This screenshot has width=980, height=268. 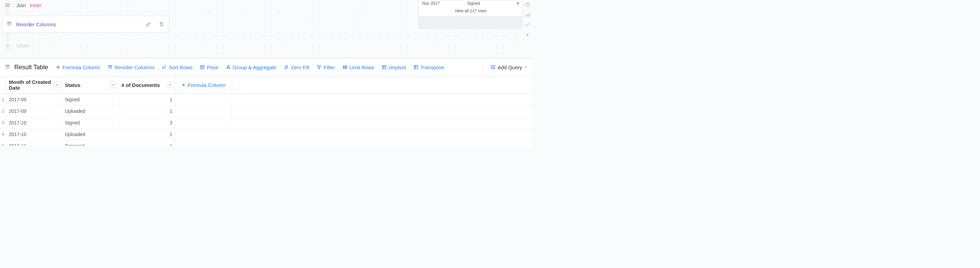 I want to click on join-type: inner, so click(x=36, y=5).